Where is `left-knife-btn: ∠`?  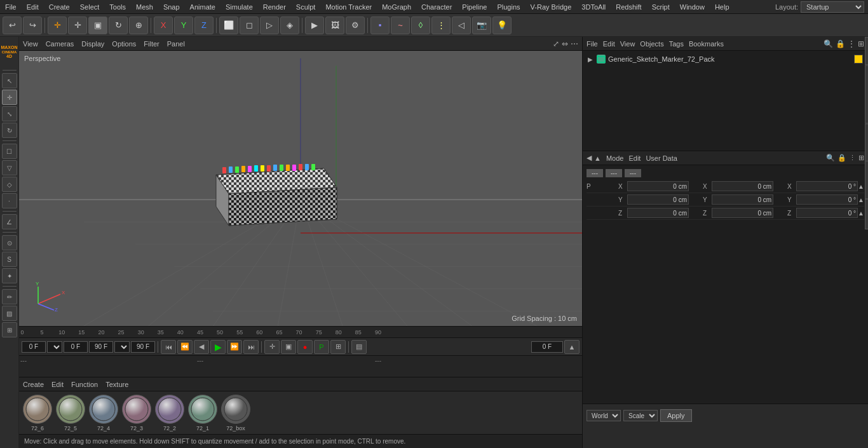 left-knife-btn: ∠ is located at coordinates (10, 222).